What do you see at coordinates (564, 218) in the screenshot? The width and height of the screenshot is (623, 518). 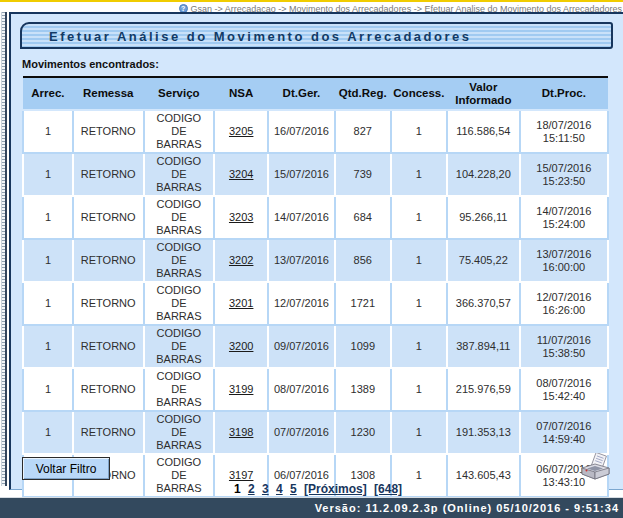 I see `cell-dt-proc: 14/07/201615:24:00` at bounding box center [564, 218].